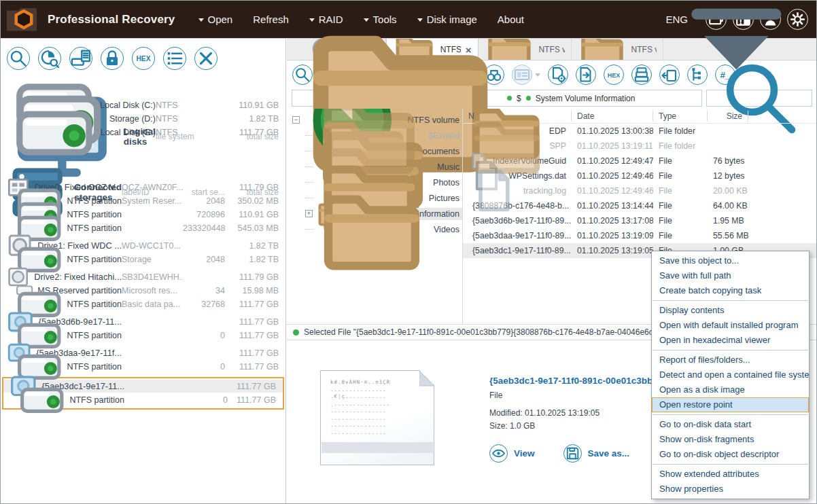  I want to click on context-menu-item-detect-and-open-a-contained-file-system: Detect and open a contained file system, so click(730, 375).